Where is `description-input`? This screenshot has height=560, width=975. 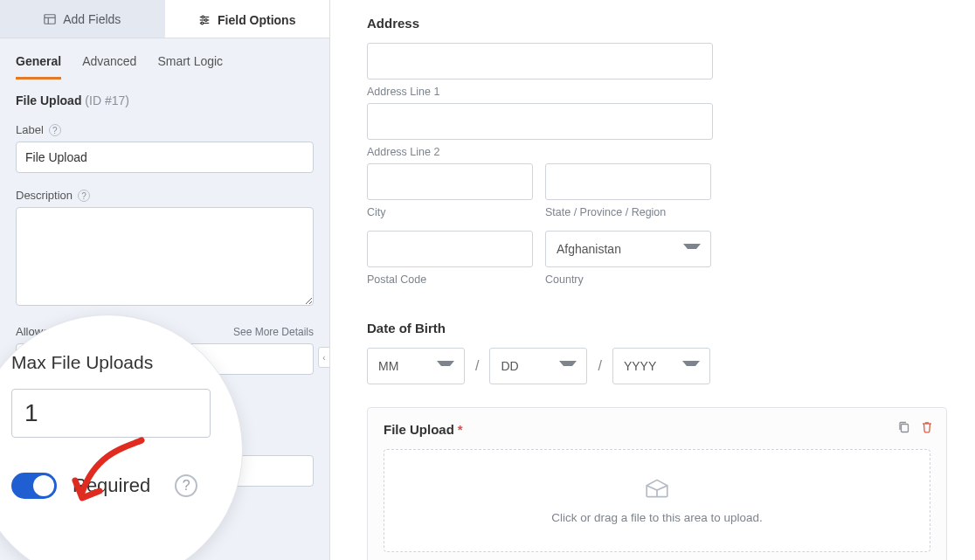 description-input is located at coordinates (164, 257).